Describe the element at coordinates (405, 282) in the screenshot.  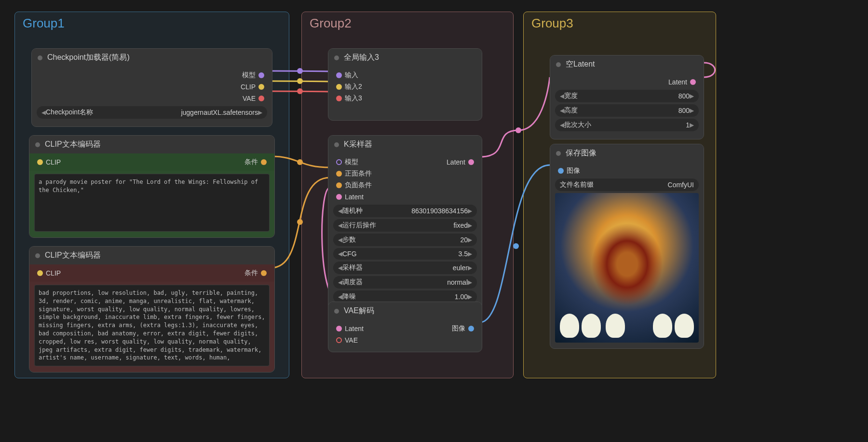
I see `scheduler-field: ◀调度器normal▶` at that location.